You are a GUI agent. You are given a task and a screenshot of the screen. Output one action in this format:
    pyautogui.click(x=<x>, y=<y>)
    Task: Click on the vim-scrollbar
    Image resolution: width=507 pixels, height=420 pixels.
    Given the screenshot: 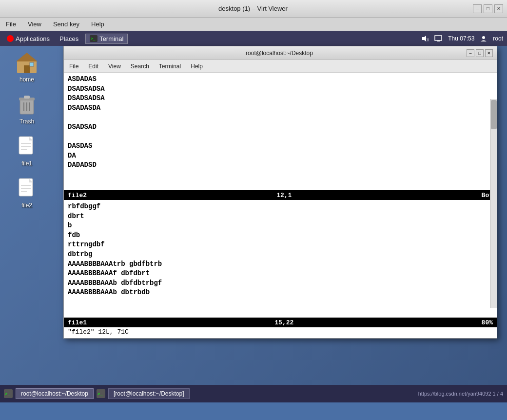 What is the action you would take?
    pyautogui.click(x=493, y=203)
    